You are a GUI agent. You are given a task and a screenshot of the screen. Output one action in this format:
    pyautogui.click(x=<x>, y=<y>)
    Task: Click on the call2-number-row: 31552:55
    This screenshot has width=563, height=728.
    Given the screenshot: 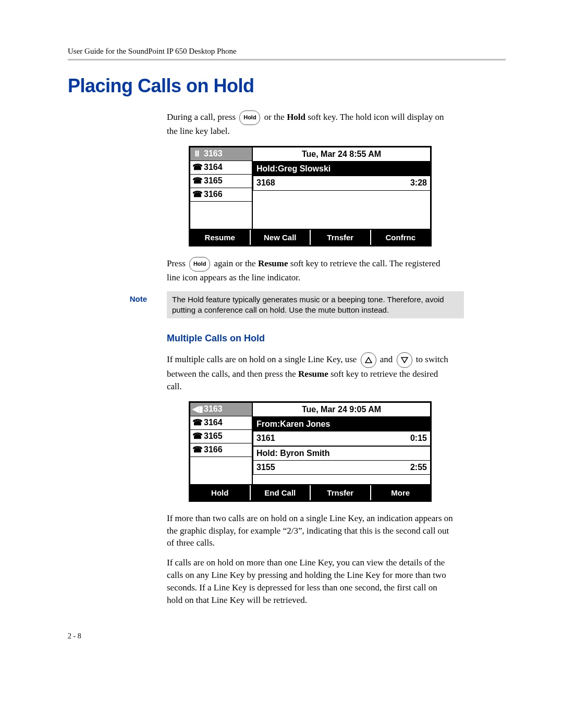 What is the action you would take?
    pyautogui.click(x=342, y=467)
    